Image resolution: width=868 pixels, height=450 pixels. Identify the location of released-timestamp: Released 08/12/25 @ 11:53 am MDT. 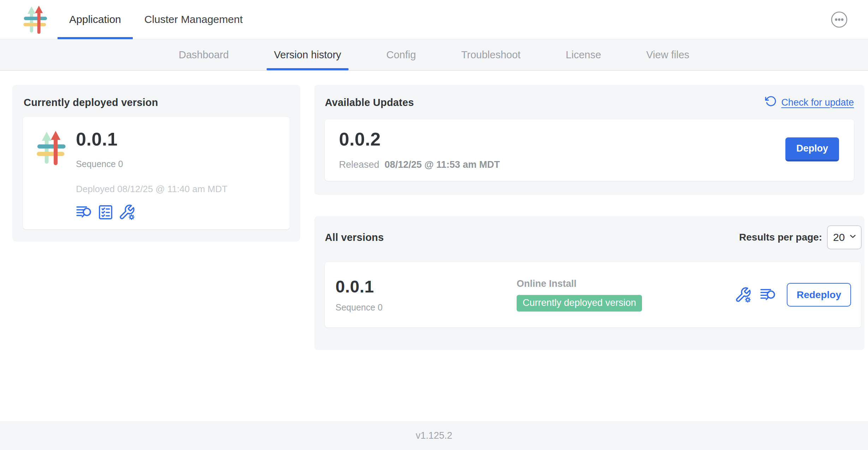
(420, 165).